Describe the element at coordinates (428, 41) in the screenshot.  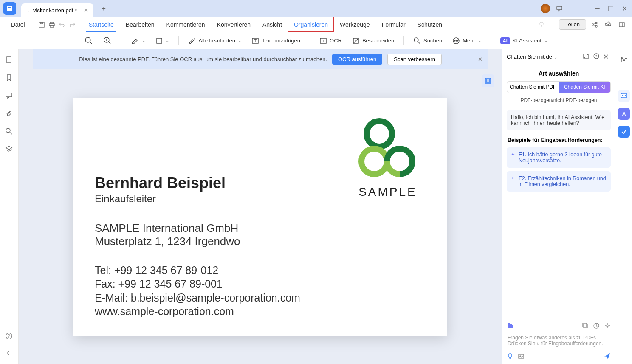
I see `search-button: Suchen` at that location.